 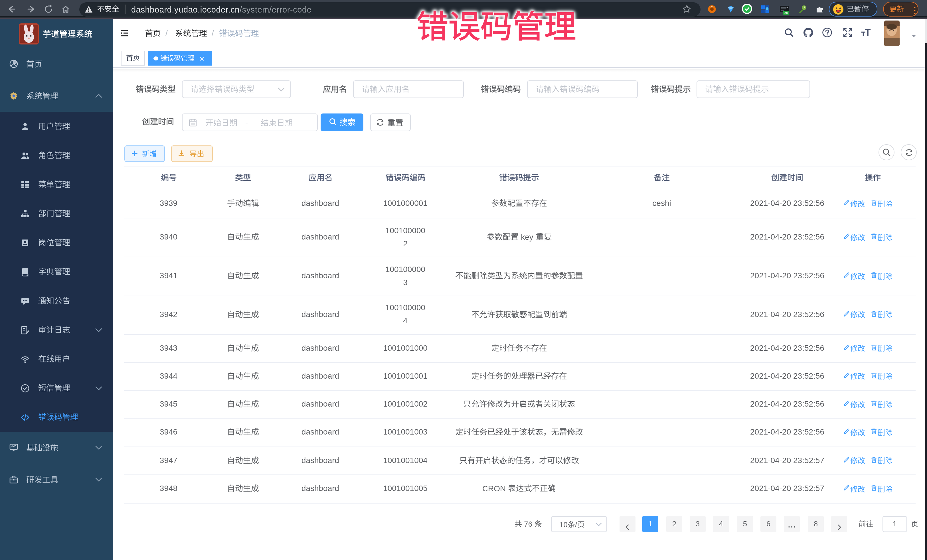 What do you see at coordinates (786, 13) in the screenshot?
I see `svg-text: on` at bounding box center [786, 13].